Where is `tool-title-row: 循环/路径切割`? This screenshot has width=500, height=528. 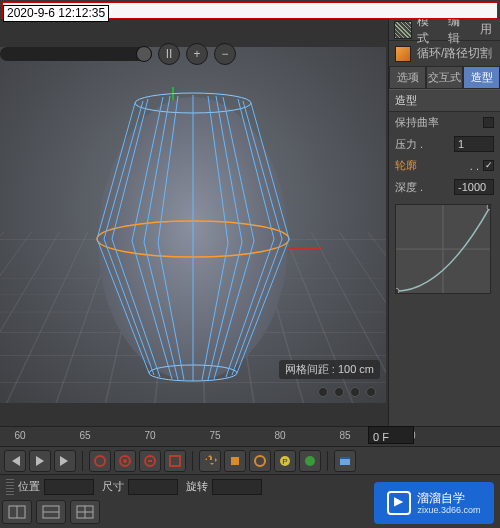 tool-title-row: 循环/路径切割 is located at coordinates (444, 54).